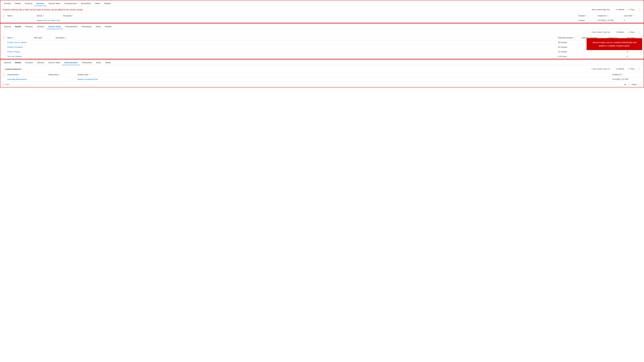 This screenshot has height=362, width=644. Describe the element at coordinates (601, 32) in the screenshot. I see `new-incident-type-btn-2: + New Incident Type Ser...` at that location.